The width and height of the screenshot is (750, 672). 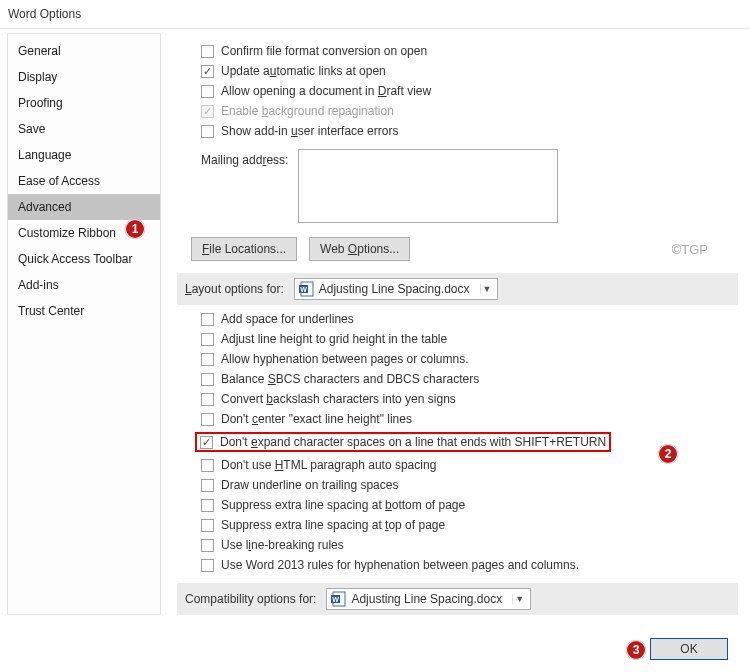 I want to click on compat-document-name: Adjusting Line Spacing.docx, so click(x=430, y=599).